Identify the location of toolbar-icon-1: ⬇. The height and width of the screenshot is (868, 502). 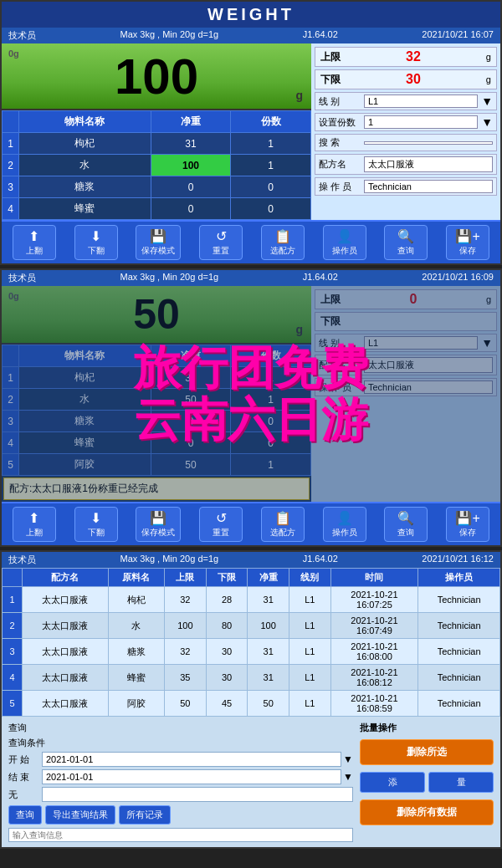
(95, 236).